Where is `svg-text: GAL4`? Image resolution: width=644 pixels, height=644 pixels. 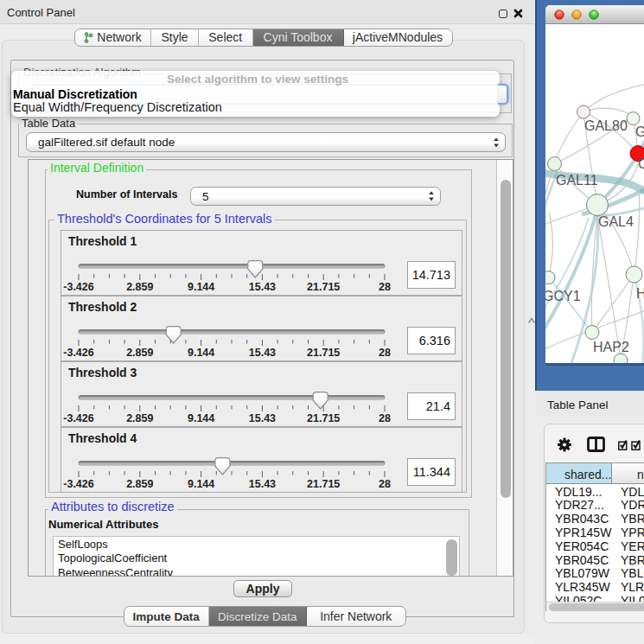 svg-text: GAL4 is located at coordinates (615, 221).